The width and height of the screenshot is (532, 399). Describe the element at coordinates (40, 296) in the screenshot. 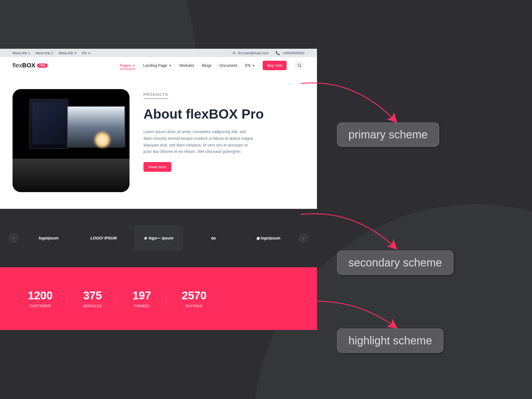

I see `stat-number: 1200` at that location.